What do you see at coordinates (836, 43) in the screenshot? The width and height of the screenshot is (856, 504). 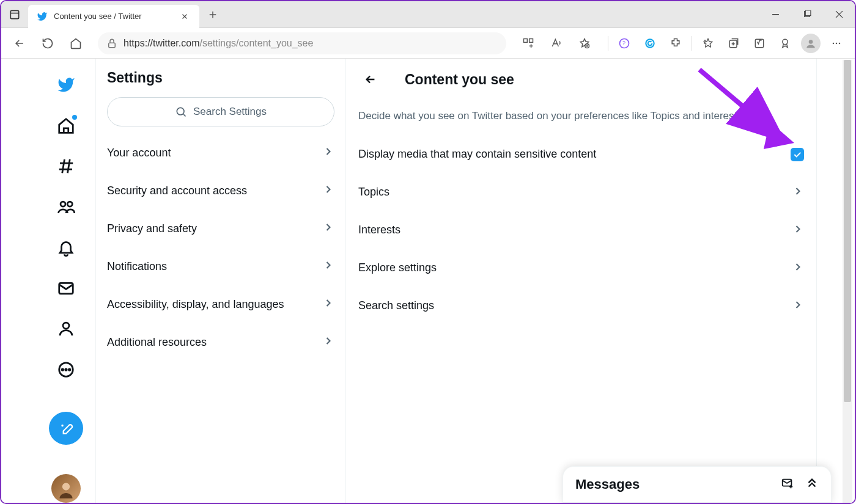 I see `more-menu-icon` at bounding box center [836, 43].